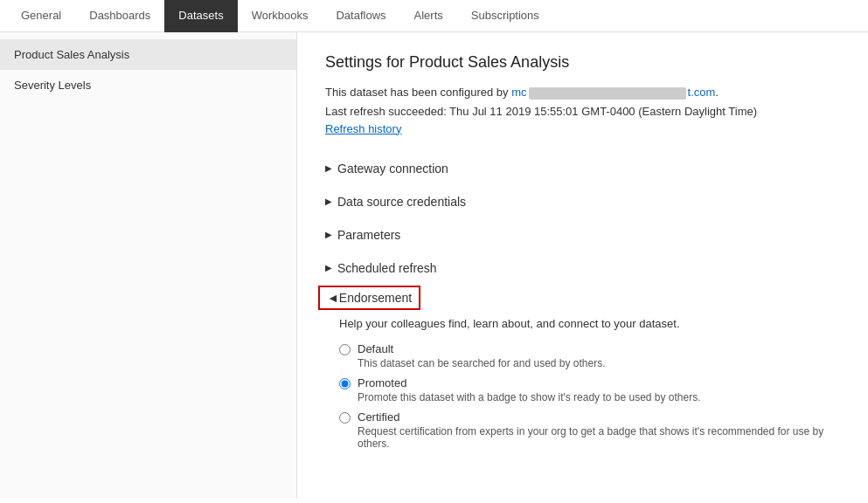 Image resolution: width=868 pixels, height=503 pixels. Describe the element at coordinates (582, 202) in the screenshot. I see `accordion-datasource: ▶Data source credentials` at that location.